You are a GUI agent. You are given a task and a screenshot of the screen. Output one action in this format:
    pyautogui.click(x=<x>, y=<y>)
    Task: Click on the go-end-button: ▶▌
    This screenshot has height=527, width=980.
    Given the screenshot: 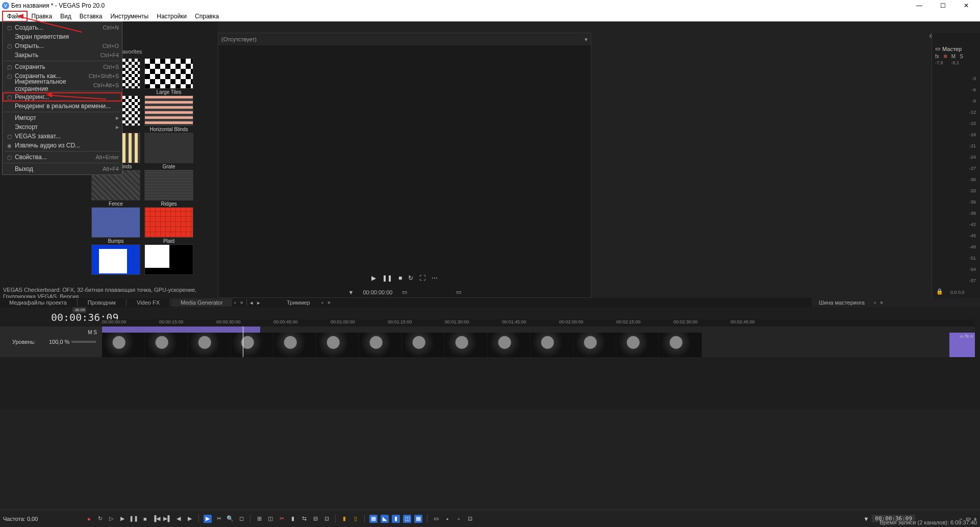 What is the action you would take?
    pyautogui.click(x=167, y=519)
    